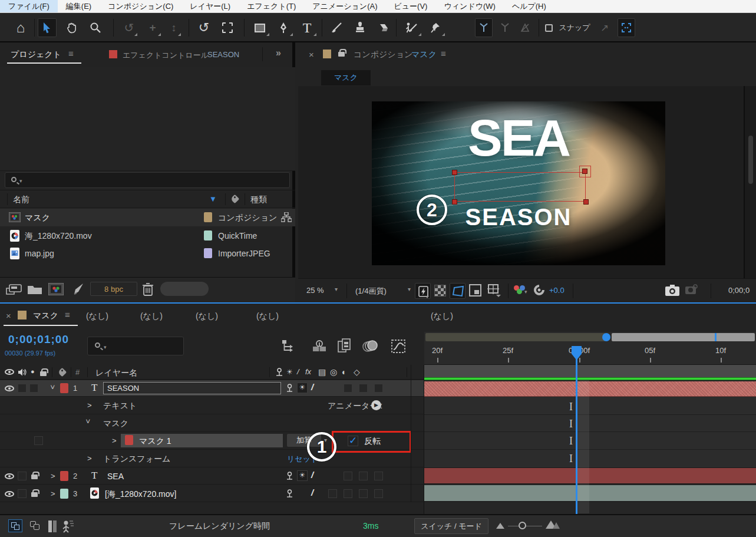  I want to click on timeline-close-icon: ×, so click(8, 316).